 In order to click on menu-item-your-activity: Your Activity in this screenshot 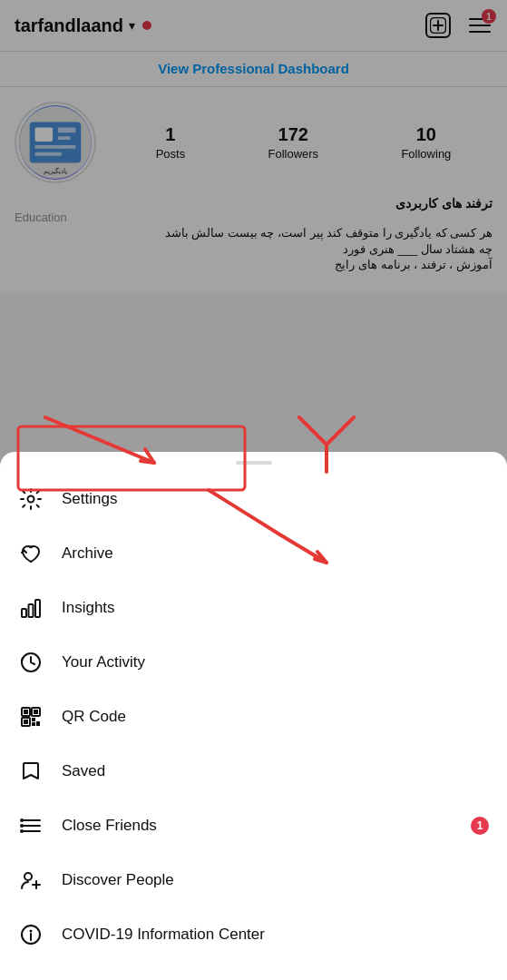, I will do `click(254, 662)`.